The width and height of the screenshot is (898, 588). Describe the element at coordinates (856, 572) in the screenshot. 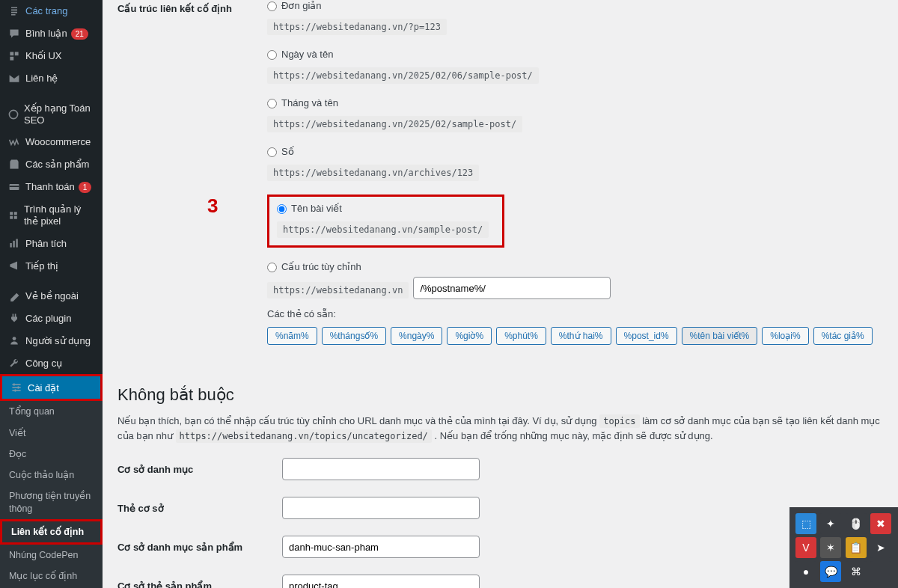

I see `tray-icon: ⌘` at that location.